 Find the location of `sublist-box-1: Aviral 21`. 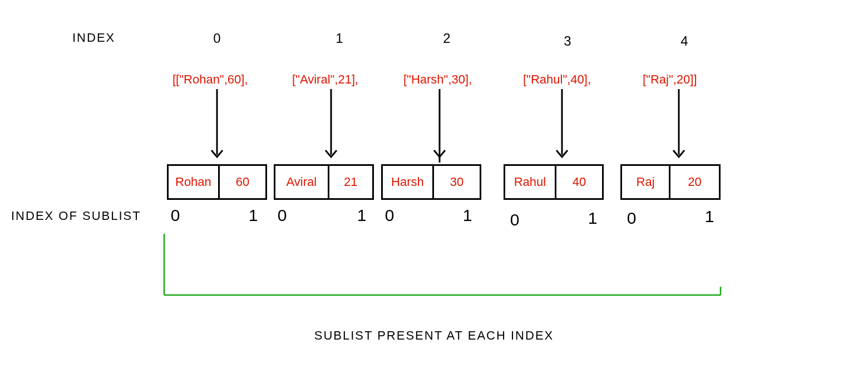

sublist-box-1: Aviral 21 is located at coordinates (324, 182).